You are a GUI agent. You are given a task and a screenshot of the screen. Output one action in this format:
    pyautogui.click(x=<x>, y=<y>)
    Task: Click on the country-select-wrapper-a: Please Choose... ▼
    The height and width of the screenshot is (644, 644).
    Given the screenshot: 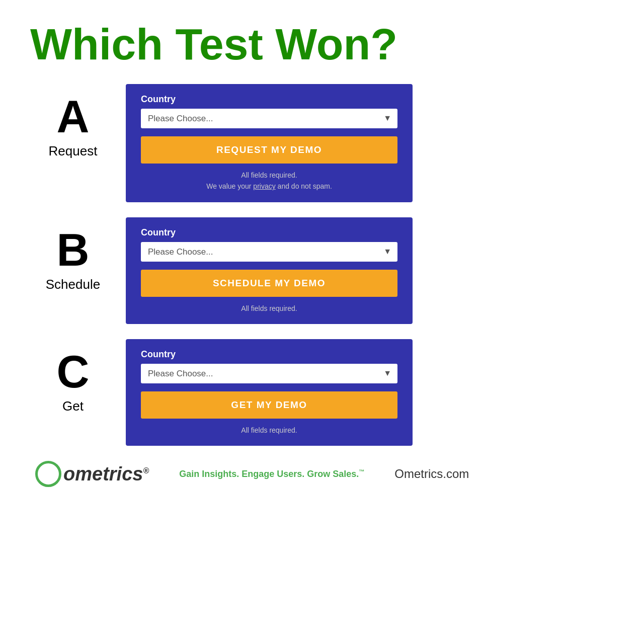 What is the action you would take?
    pyautogui.click(x=269, y=119)
    